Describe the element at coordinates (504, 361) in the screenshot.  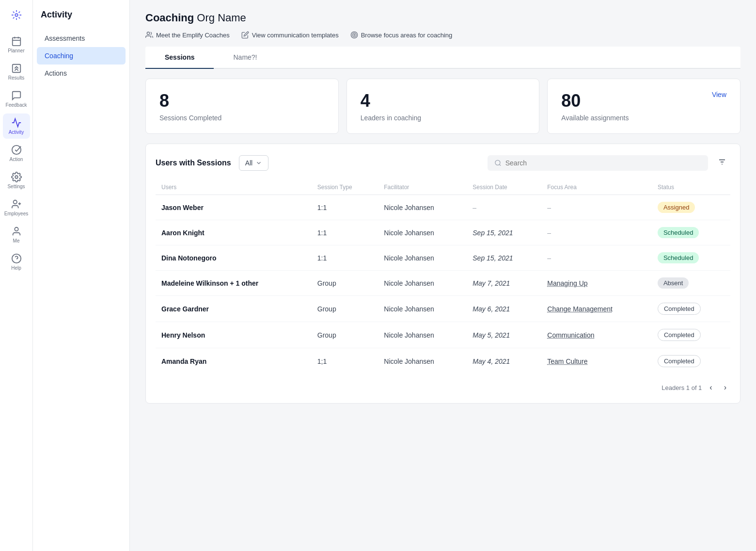
I see `cell-session-date: May 4, 2021` at that location.